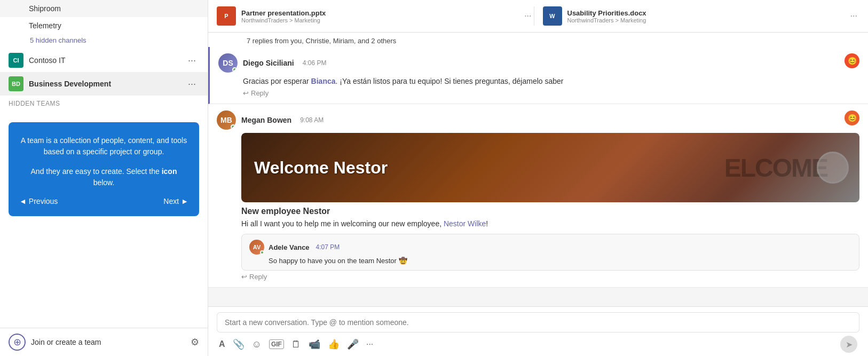  Describe the element at coordinates (104, 26) in the screenshot. I see `sidebar-item-telemetry: Telemetry` at that location.